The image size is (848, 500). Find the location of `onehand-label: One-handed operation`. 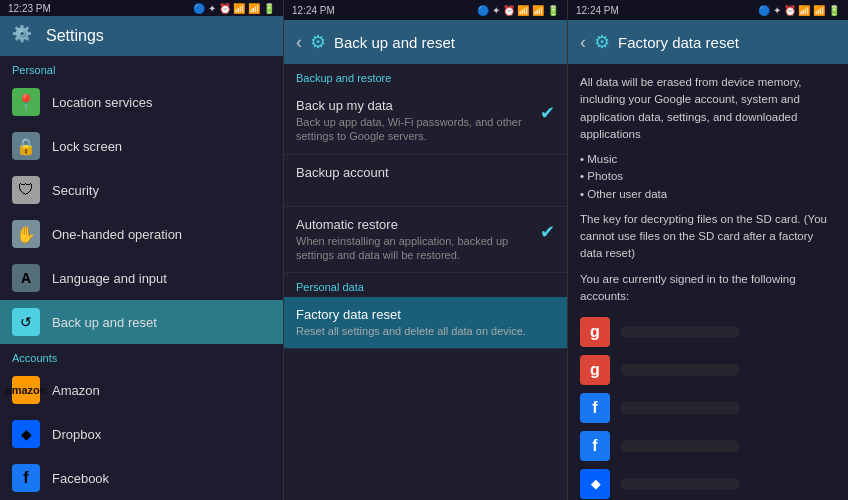

onehand-label: One-handed operation is located at coordinates (117, 234).